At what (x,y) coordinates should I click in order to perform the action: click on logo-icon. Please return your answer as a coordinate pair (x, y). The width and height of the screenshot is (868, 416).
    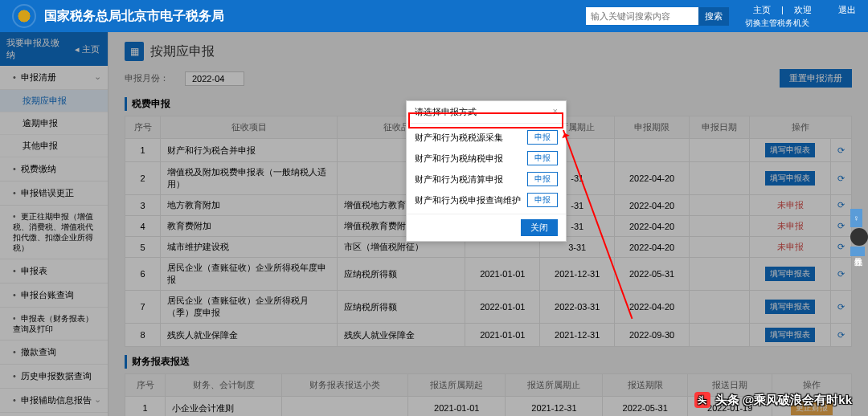
    Looking at the image, I should click on (24, 16).